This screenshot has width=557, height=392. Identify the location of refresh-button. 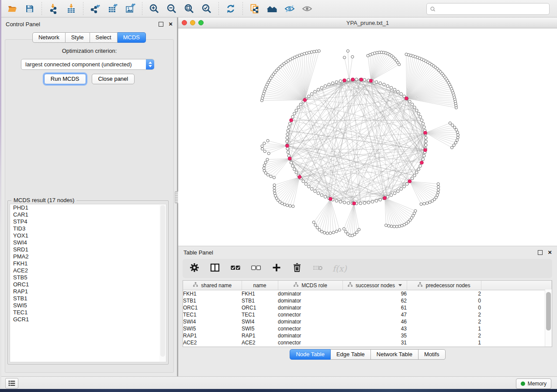
(231, 9).